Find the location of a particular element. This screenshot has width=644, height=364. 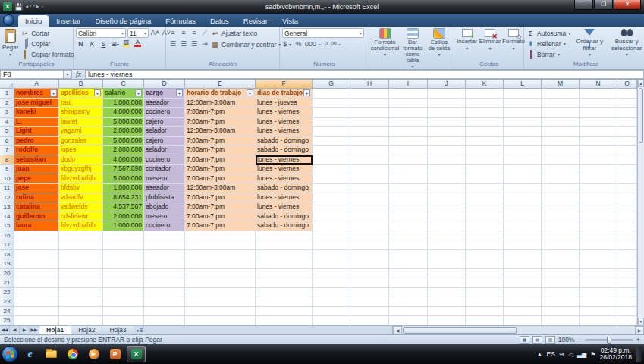

cell-B15: fdvzvdbafdb is located at coordinates (81, 226).